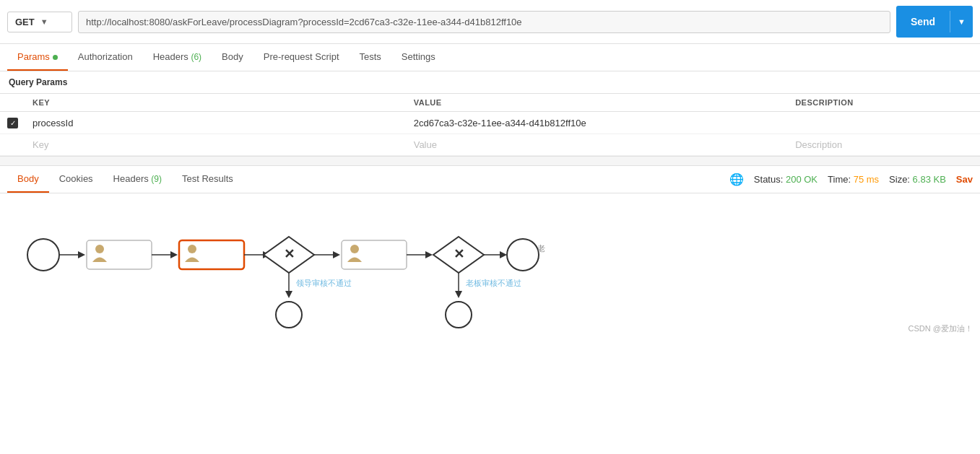  What do you see at coordinates (119, 255) in the screenshot?
I see `task1-box` at bounding box center [119, 255].